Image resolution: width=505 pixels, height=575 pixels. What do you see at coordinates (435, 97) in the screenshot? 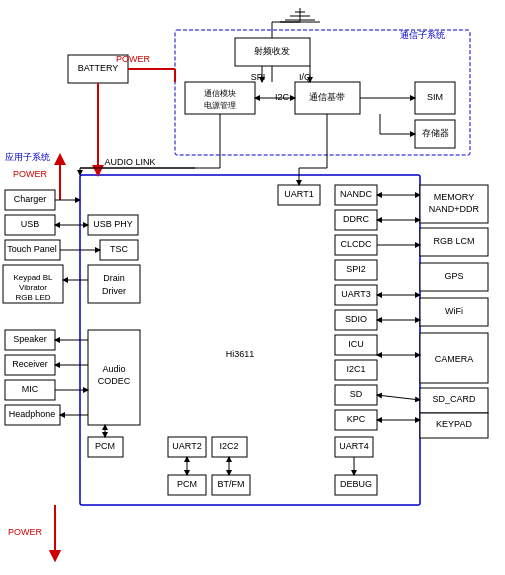
I see `sim-label: SIM` at bounding box center [435, 97].